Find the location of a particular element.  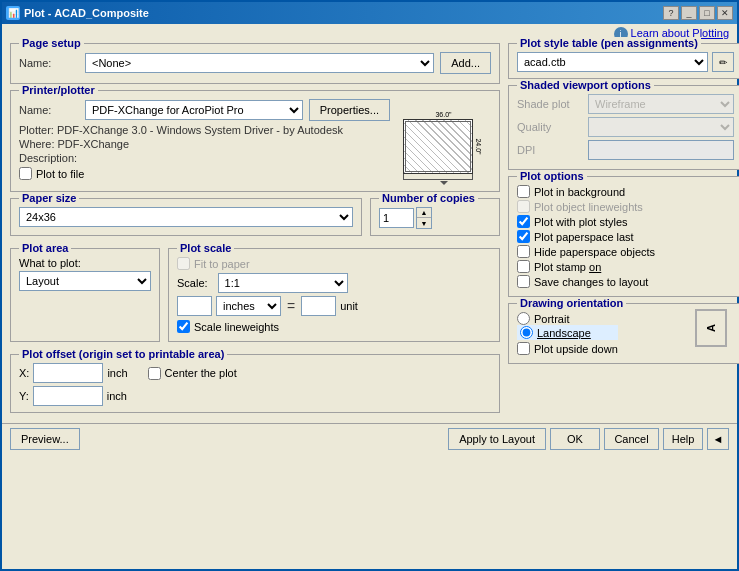

print-preview-area: 36.0" 24.0" is located at coordinates (444, 142).